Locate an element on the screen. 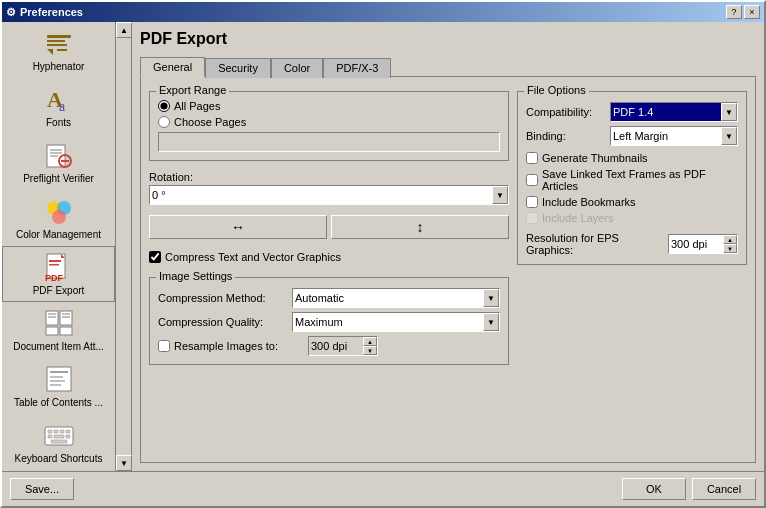  document-item-label: Document Item Att... is located at coordinates (58, 347).